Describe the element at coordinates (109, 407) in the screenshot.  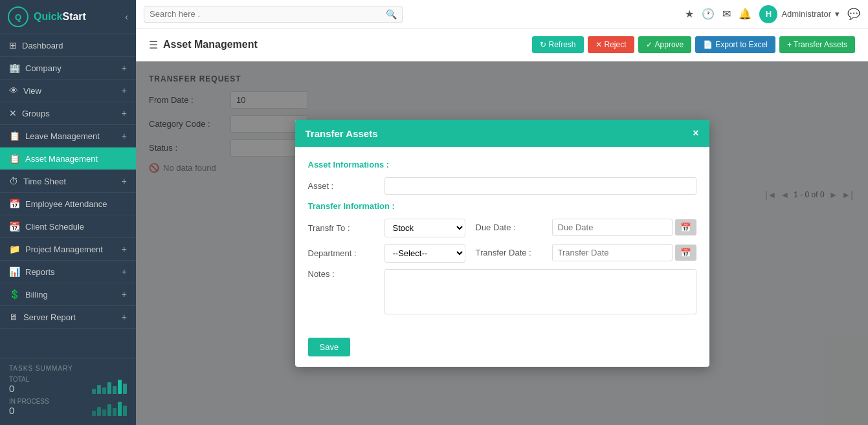
I see `in-process-bars-chart` at that location.